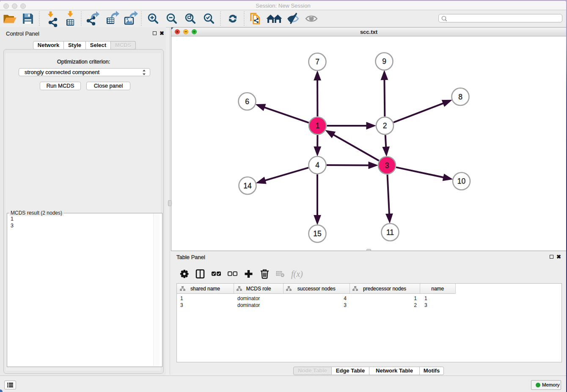  I want to click on svg-text: f(x), so click(297, 274).